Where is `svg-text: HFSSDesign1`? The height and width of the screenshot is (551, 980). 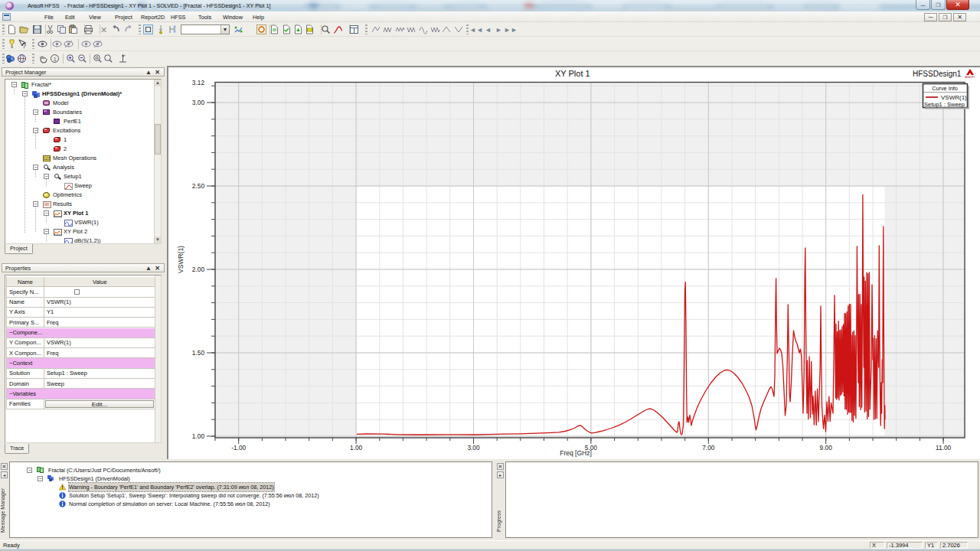
svg-text: HFSSDesign1 is located at coordinates (937, 73).